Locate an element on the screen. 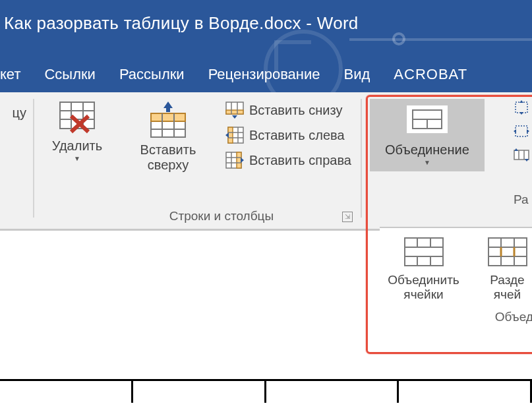 The height and width of the screenshot is (412, 532). height-icon is located at coordinates (521, 107).